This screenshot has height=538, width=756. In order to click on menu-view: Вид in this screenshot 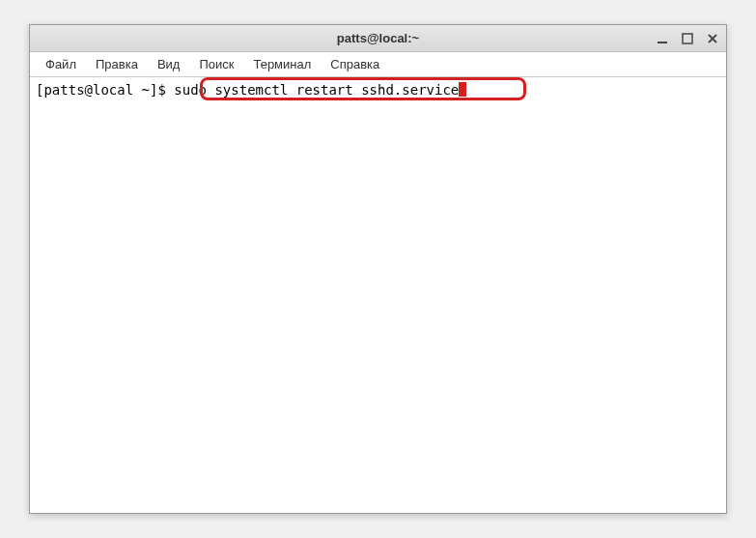, I will do `click(169, 64)`.